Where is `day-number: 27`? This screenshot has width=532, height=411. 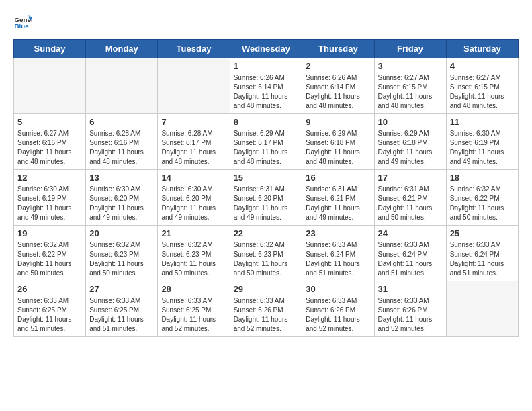
day-number: 27 is located at coordinates (122, 289).